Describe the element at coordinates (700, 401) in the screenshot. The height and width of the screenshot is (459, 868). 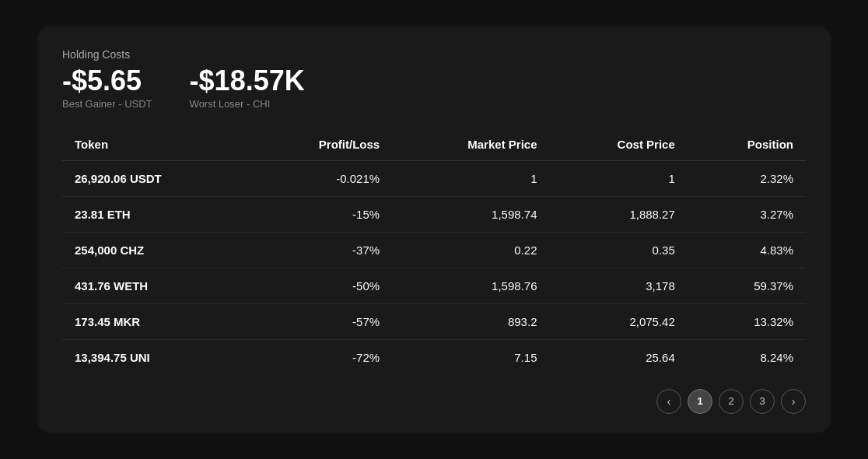
I see `page-1-button: 1` at that location.